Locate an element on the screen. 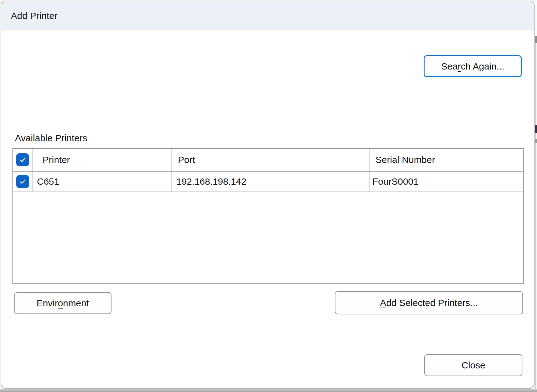 The image size is (537, 392). environment-label-mnemonic: o is located at coordinates (60, 303).